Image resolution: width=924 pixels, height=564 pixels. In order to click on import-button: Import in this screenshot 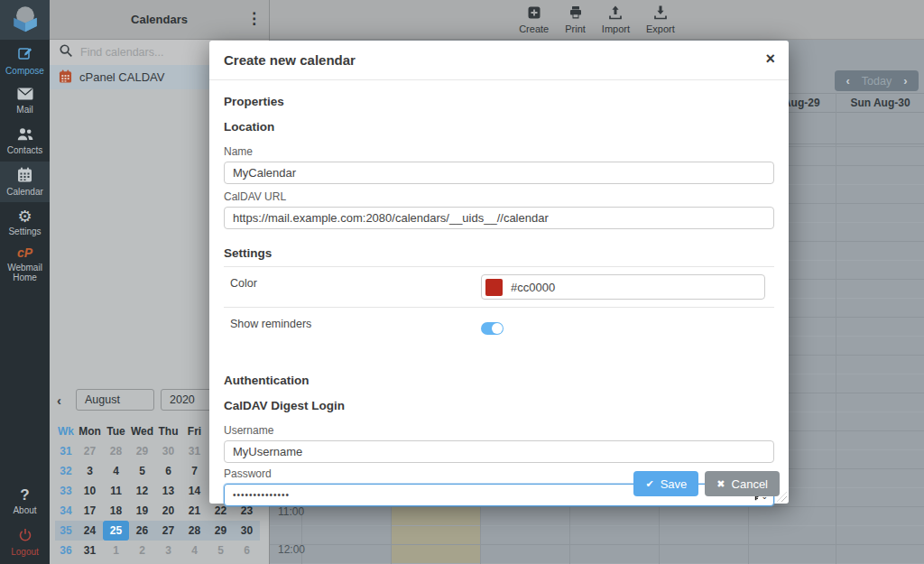, I will do `click(615, 20)`.